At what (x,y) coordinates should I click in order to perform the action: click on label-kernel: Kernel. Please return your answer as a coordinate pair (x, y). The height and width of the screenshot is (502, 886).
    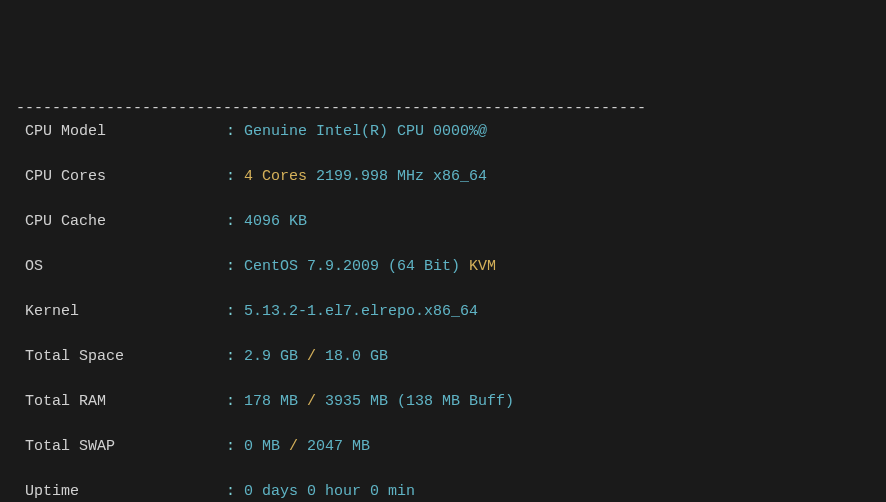
    Looking at the image, I should click on (121, 312).